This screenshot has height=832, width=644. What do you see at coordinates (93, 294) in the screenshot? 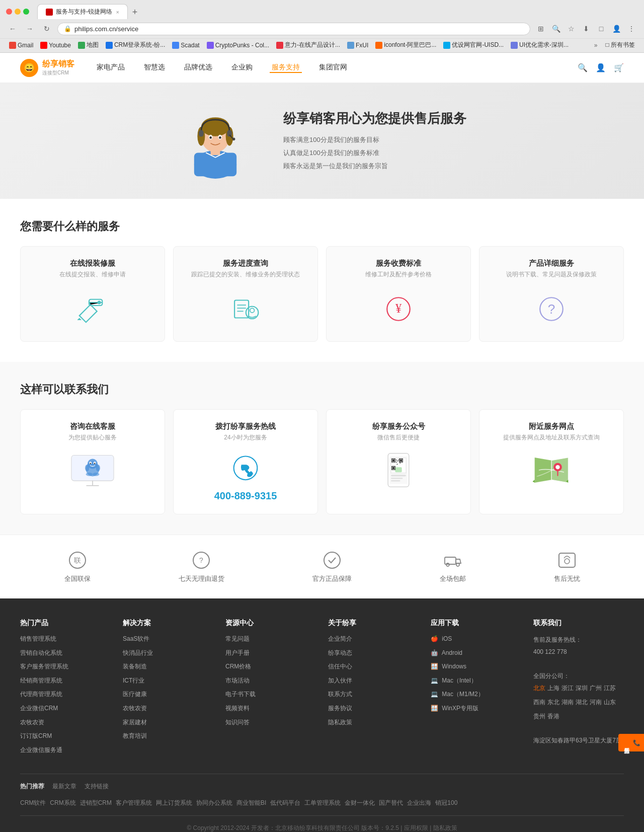
I see `service-card-repair: 在线报装修服 在线提交报装、维修申请` at bounding box center [93, 294].